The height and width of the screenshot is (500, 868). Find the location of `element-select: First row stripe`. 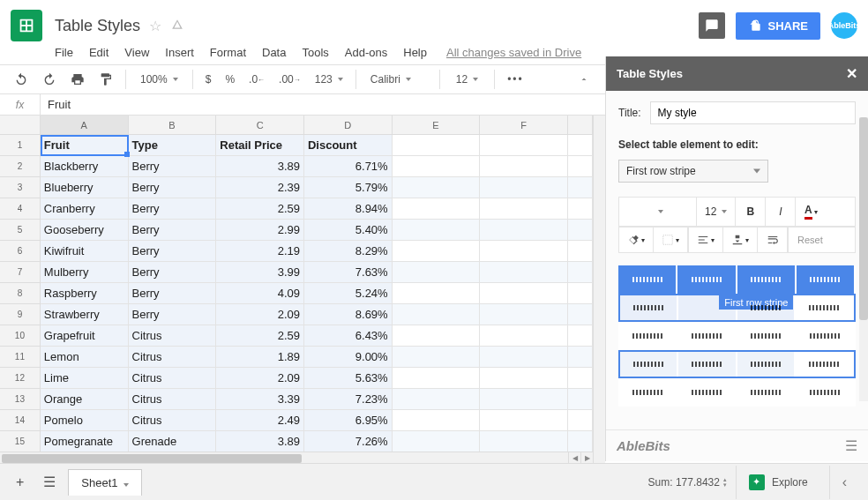

element-select: First row stripe is located at coordinates (693, 171).